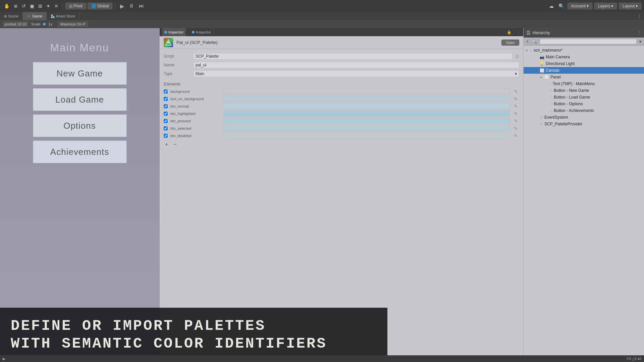  What do you see at coordinates (516, 121) in the screenshot?
I see `color-edit-btn_pressed: ✎` at bounding box center [516, 121].